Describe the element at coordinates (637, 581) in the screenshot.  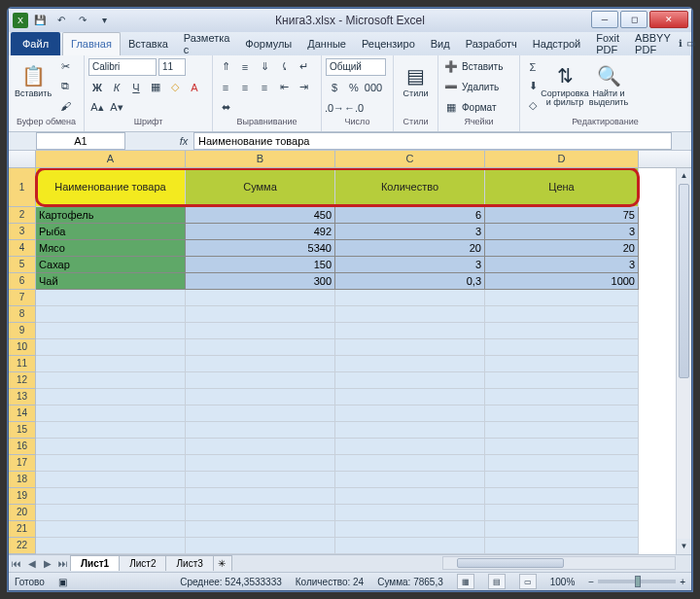
I see `zoom-slider` at that location.